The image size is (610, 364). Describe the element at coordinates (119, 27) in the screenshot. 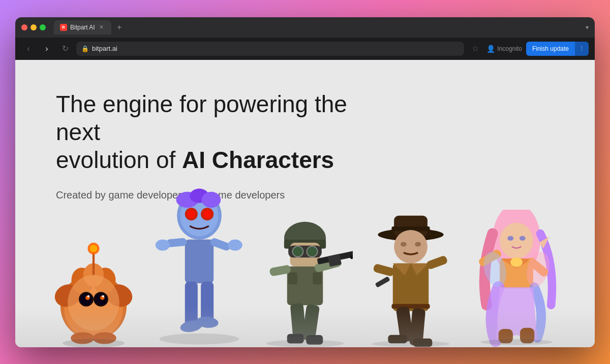

I see `new-tab-button: +` at that location.